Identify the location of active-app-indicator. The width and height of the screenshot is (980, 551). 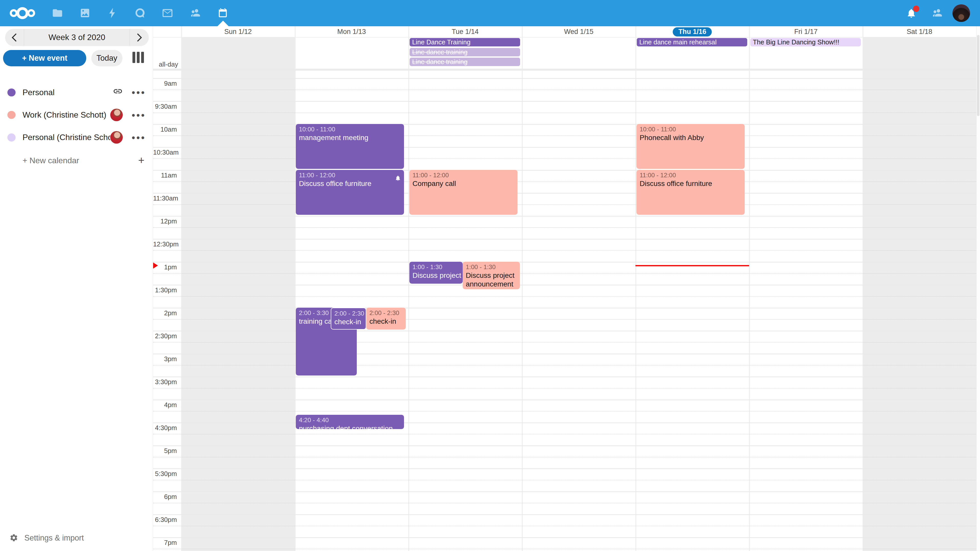
(223, 24).